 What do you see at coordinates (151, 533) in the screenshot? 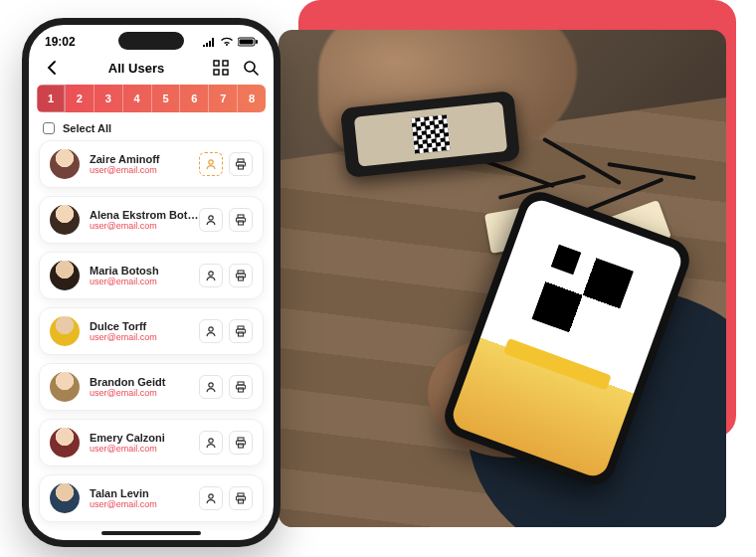
I see `home-indicator` at bounding box center [151, 533].